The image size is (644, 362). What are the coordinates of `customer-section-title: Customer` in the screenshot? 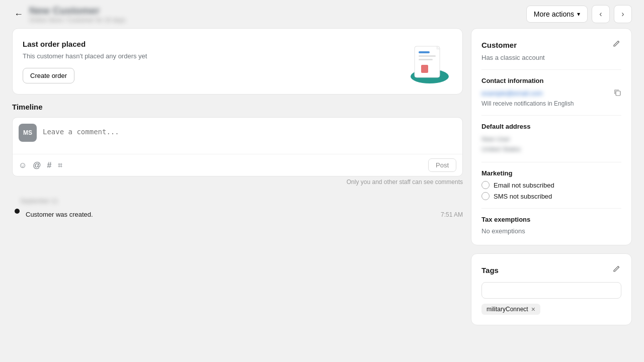 It's located at (499, 45).